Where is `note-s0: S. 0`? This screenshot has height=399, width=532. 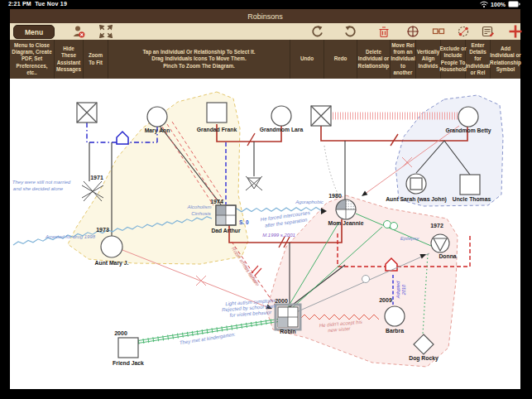
note-s0: S. 0 is located at coordinates (244, 222).